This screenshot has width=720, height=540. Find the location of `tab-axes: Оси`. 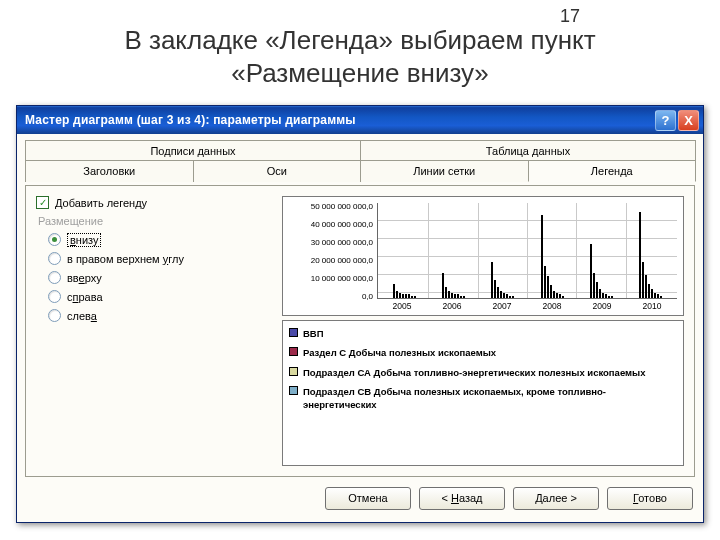

tab-axes: Оси is located at coordinates (278, 171).